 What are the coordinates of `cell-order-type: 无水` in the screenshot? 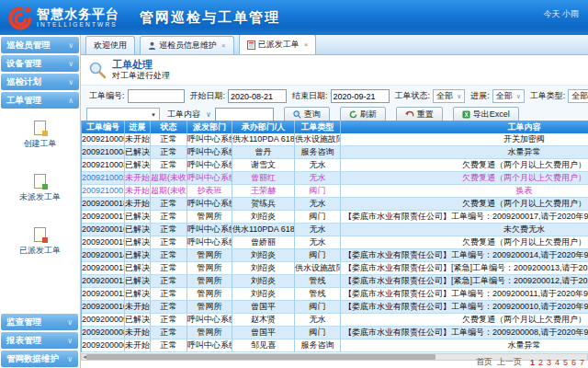 It's located at (318, 243).